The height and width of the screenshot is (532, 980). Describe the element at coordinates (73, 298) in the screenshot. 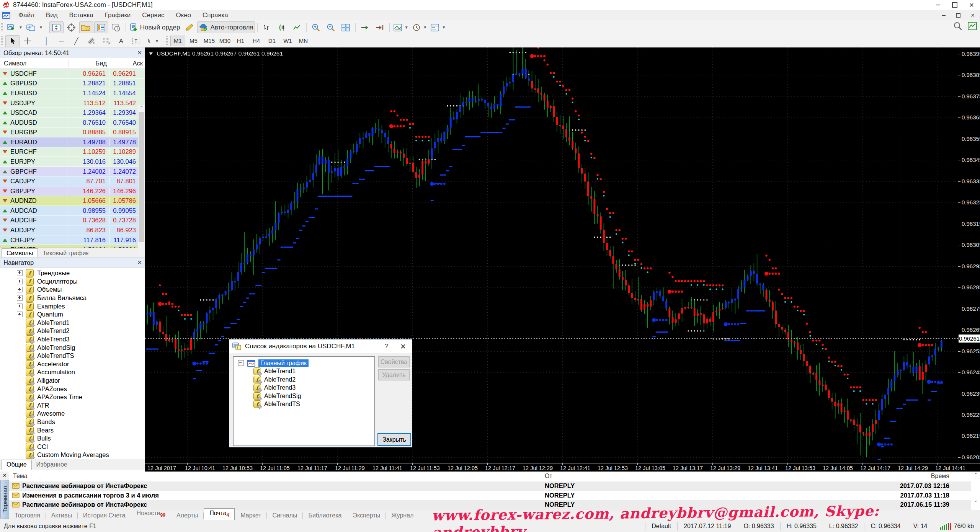

I see `navigator-item-Билла-Вильямса: fБилла Вильямса` at that location.